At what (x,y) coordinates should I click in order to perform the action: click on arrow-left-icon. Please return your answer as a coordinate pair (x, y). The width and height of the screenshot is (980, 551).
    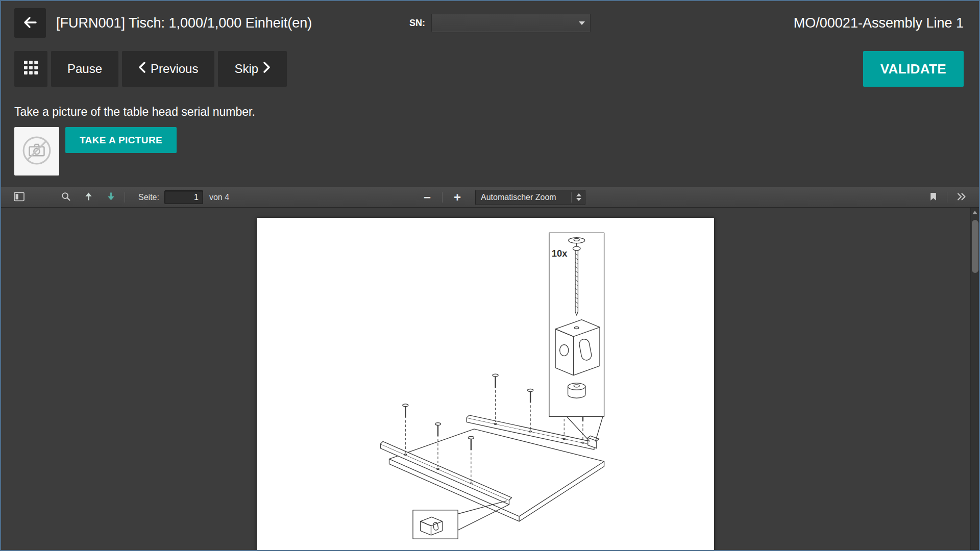
    Looking at the image, I should click on (30, 23).